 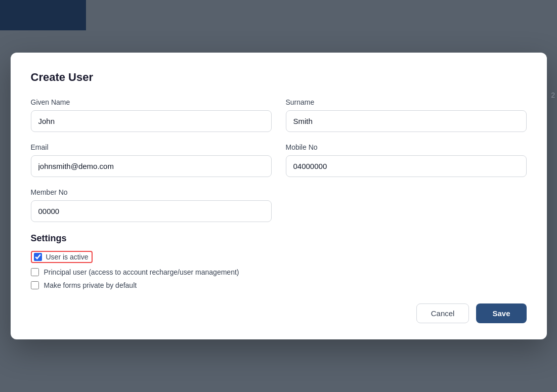 I want to click on member-no-group: Member No, so click(x=151, y=205).